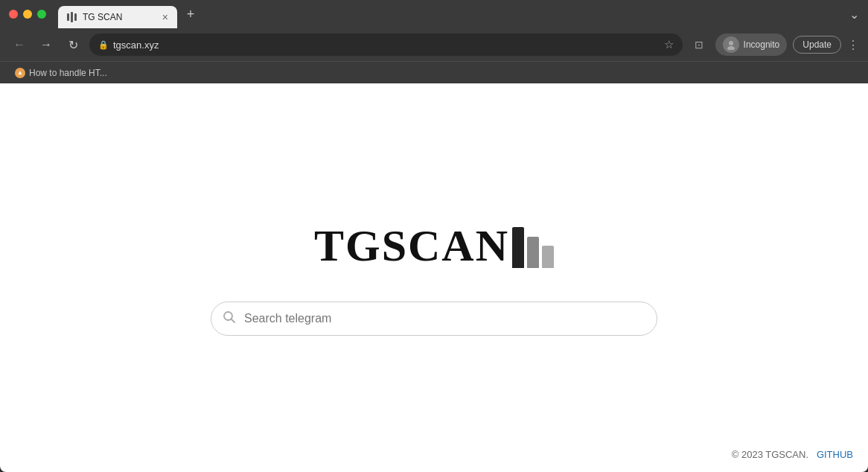 The height and width of the screenshot is (472, 868). What do you see at coordinates (668, 45) in the screenshot?
I see `bookmark-star-button: ☆` at bounding box center [668, 45].